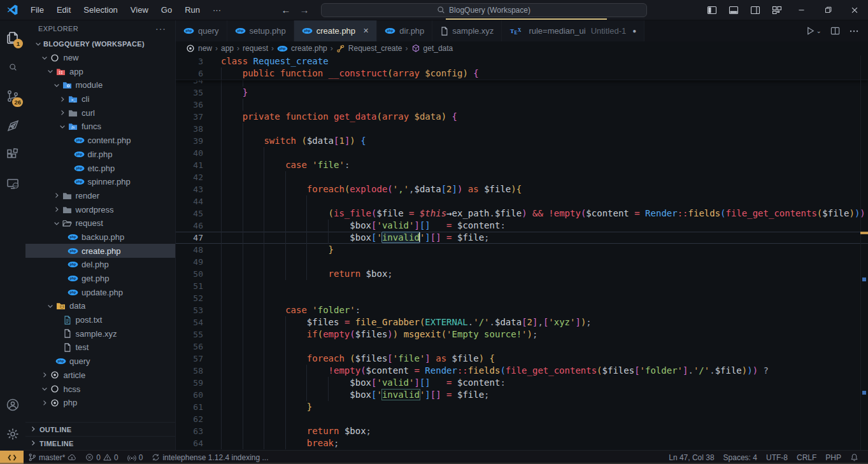 This screenshot has height=464, width=868. Describe the element at coordinates (11, 457) in the screenshot. I see `status-remote-indicator` at that location.